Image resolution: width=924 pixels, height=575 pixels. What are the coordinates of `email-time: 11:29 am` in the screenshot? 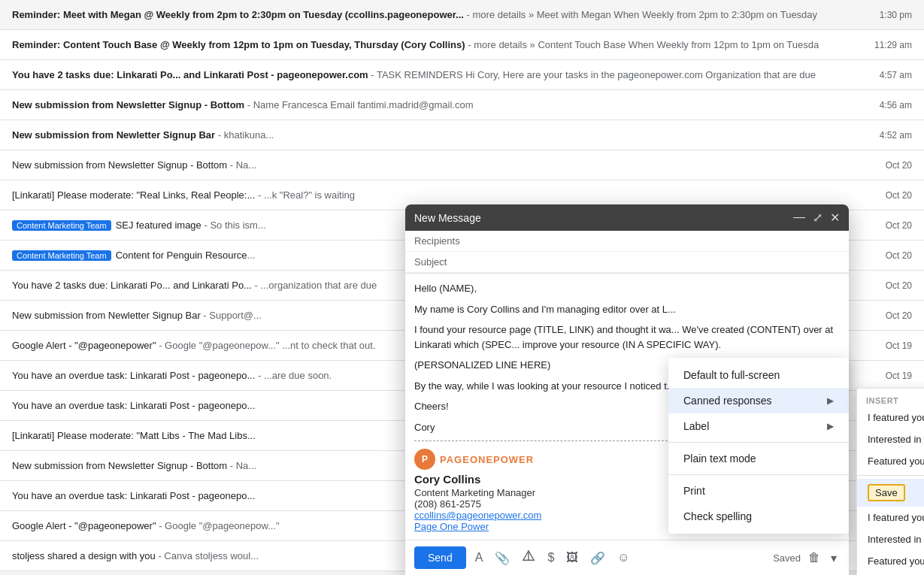 It's located at (893, 45).